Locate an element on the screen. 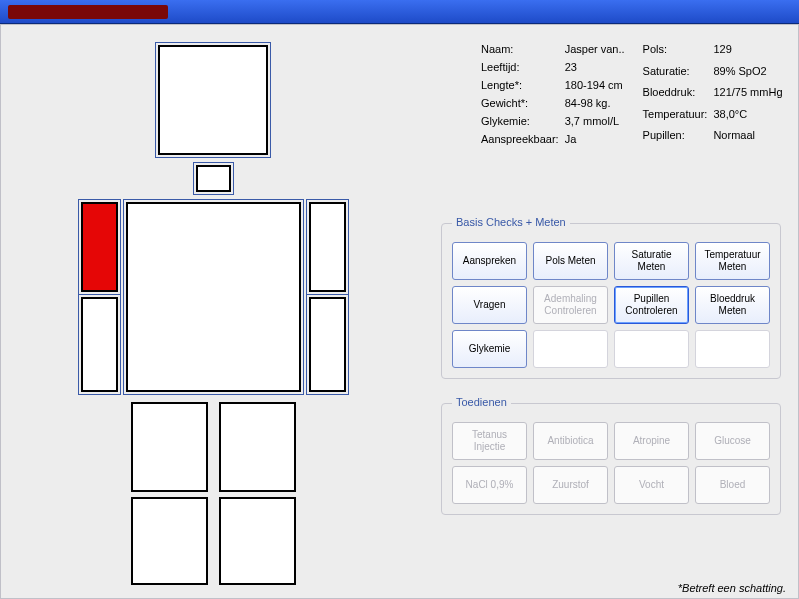  body-leg-right-lower is located at coordinates (170, 541).